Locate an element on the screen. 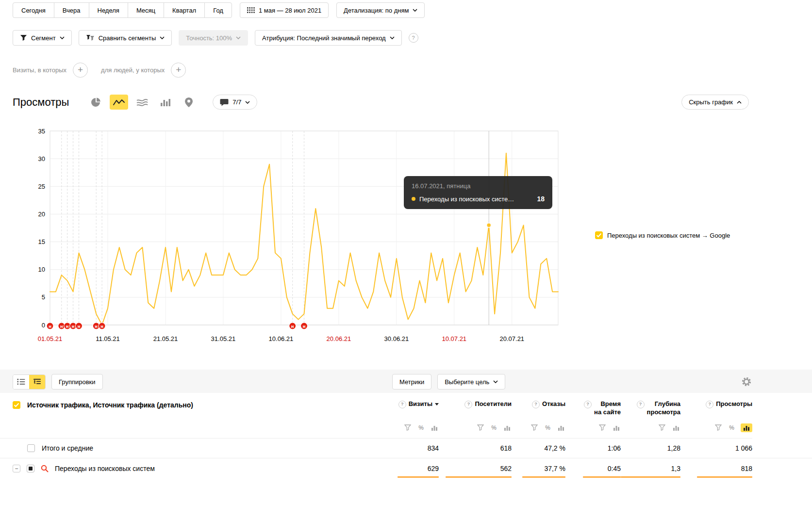 This screenshot has width=812, height=519. visits-condition-label: Визиты, в которых is located at coordinates (40, 70).